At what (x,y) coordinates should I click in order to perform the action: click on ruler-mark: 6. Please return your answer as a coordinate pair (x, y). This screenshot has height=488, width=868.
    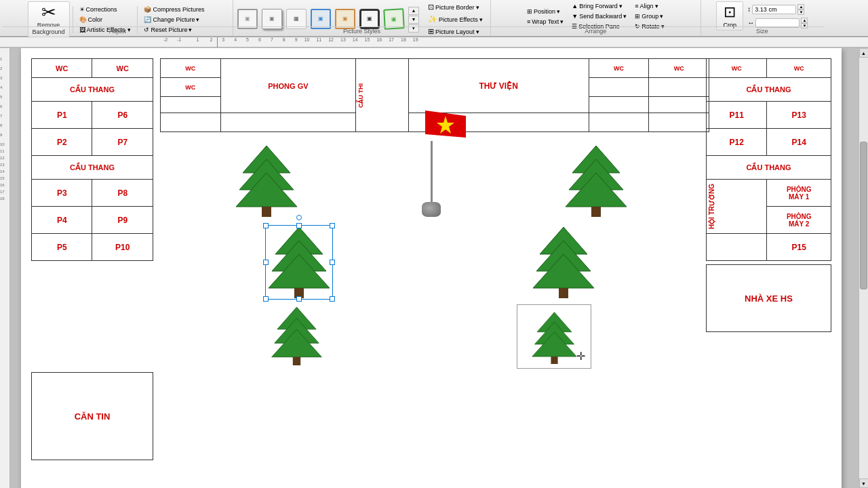
    Looking at the image, I should click on (260, 39).